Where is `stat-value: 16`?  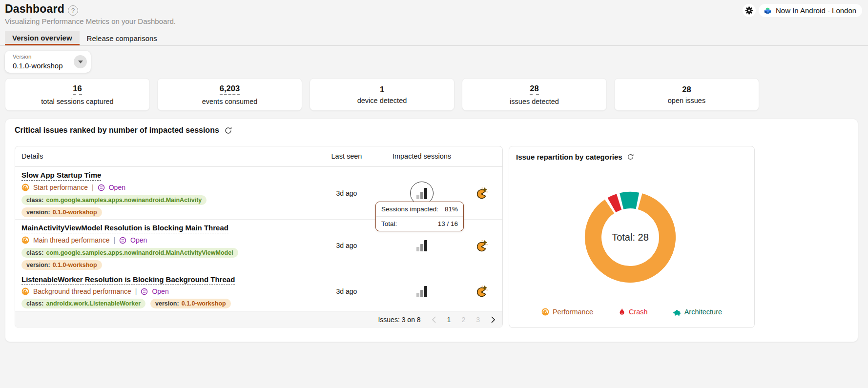 stat-value: 16 is located at coordinates (77, 90).